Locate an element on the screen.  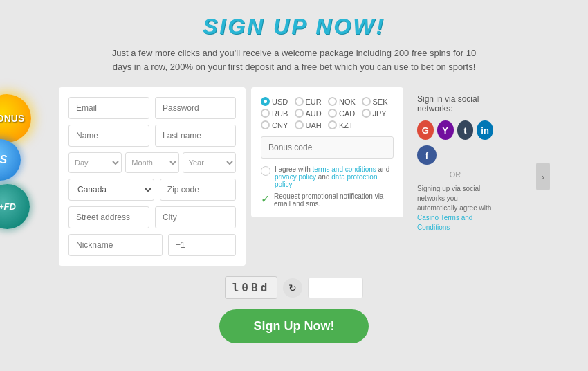
currency-label-nok: NOK is located at coordinates (347, 102).